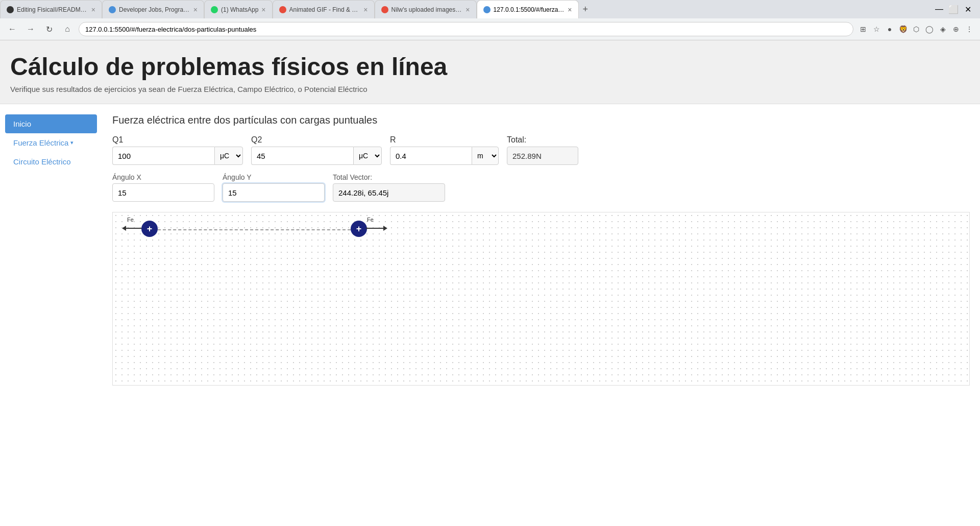  What do you see at coordinates (528, 9) in the screenshot?
I see `tab-6: 127.0.0.1:5500/#/fuerza-elec... ×` at bounding box center [528, 9].